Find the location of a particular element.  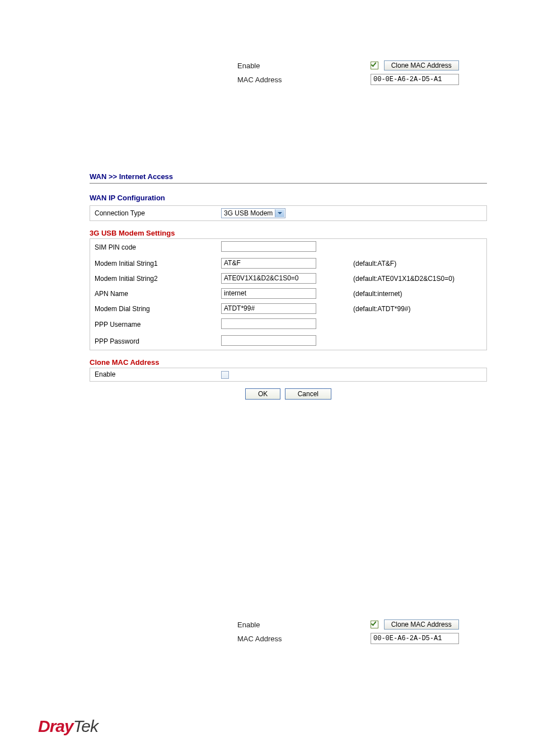

mis1-input: AT&F is located at coordinates (269, 263).